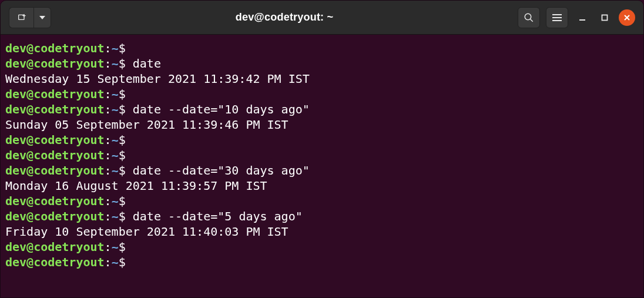  I want to click on minimize-icon, so click(582, 18).